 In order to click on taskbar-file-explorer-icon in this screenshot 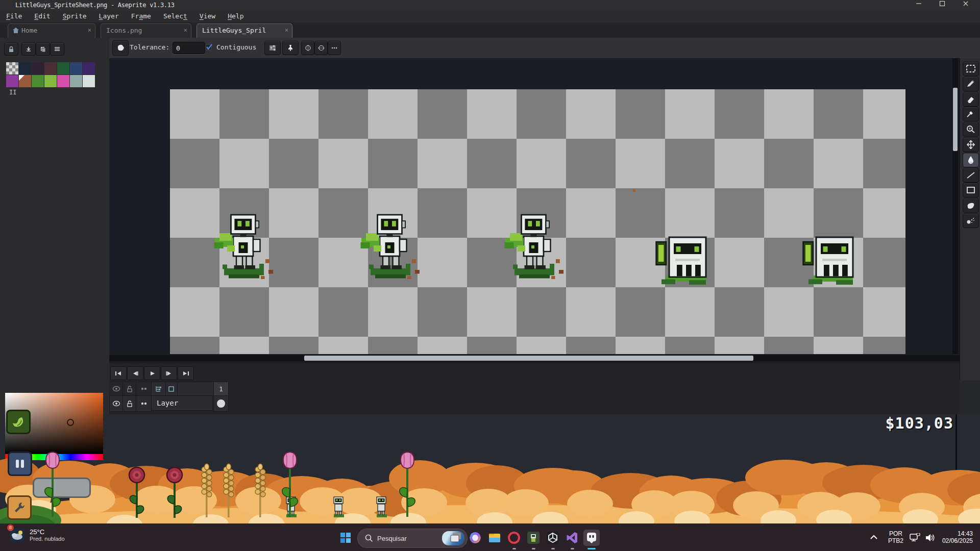, I will do `click(495, 538)`.